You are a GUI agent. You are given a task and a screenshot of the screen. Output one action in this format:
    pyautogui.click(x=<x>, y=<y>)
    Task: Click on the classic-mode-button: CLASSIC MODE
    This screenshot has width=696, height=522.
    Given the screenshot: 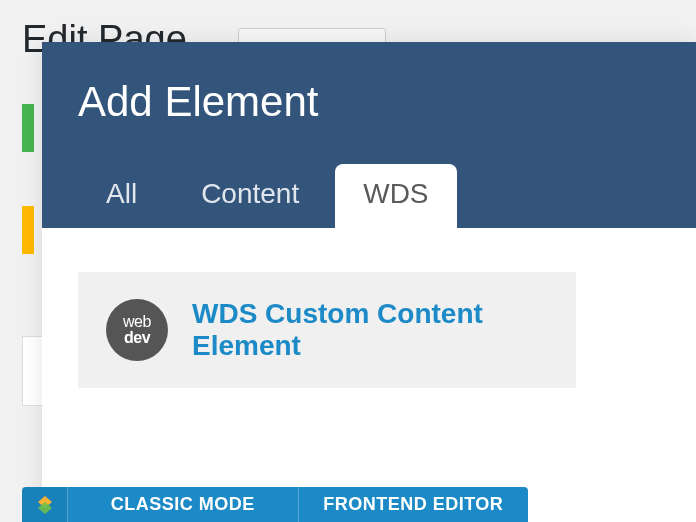 What is the action you would take?
    pyautogui.click(x=184, y=504)
    